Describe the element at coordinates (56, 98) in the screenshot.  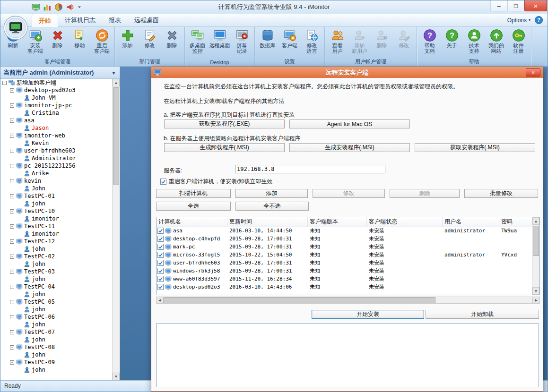
I see `tree-item-John-VM: -John-VM` at that location.